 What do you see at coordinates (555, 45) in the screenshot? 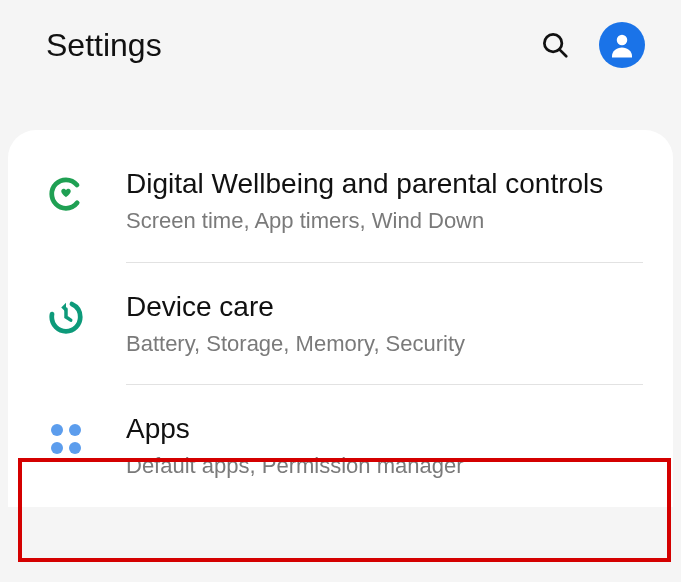
I see `search-button` at bounding box center [555, 45].